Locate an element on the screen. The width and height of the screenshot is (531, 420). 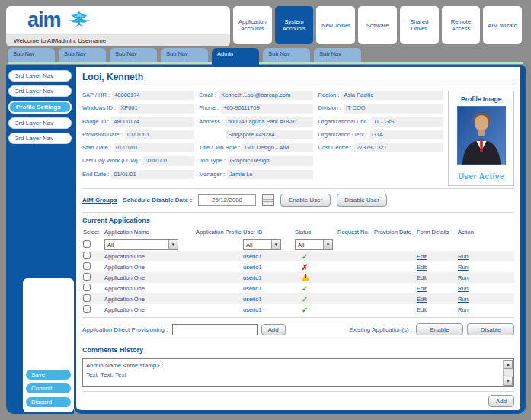
provisioning-add-button: Add is located at coordinates (273, 329).